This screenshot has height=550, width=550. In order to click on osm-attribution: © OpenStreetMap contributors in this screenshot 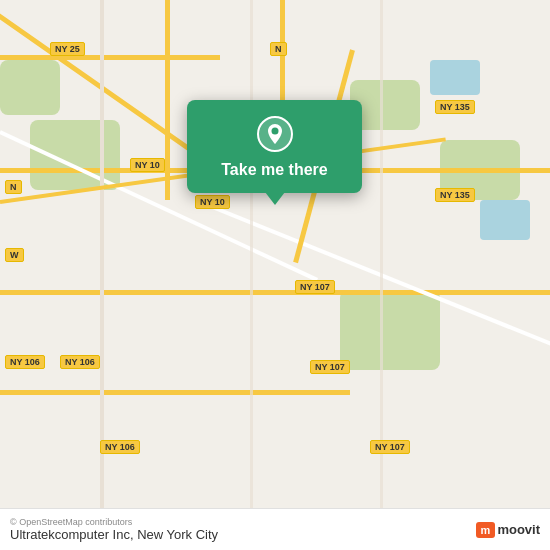, I will do `click(114, 522)`.